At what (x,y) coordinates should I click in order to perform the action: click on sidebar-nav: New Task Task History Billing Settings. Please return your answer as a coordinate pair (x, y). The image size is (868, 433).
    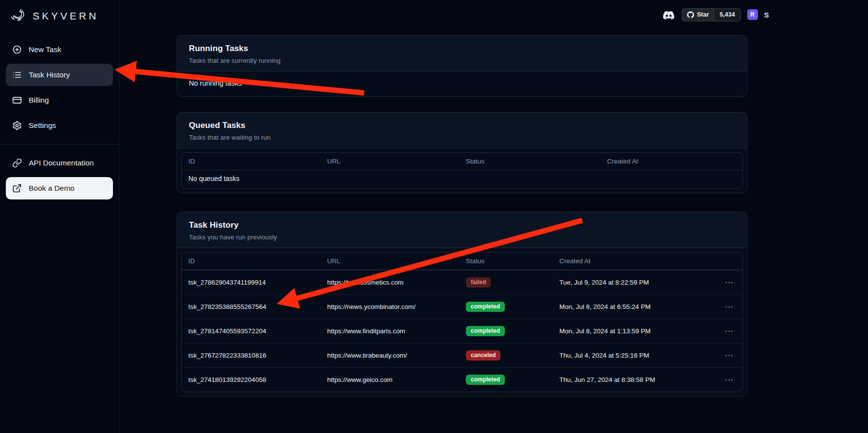
    Looking at the image, I should click on (59, 119).